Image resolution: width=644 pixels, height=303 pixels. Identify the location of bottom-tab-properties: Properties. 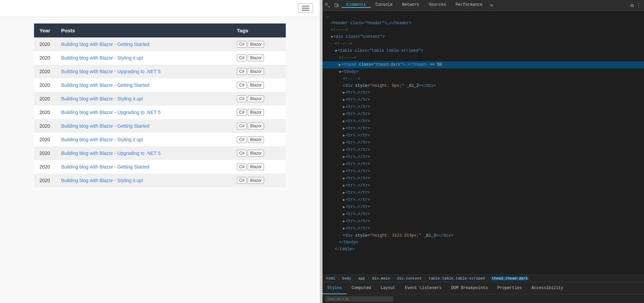
(510, 288).